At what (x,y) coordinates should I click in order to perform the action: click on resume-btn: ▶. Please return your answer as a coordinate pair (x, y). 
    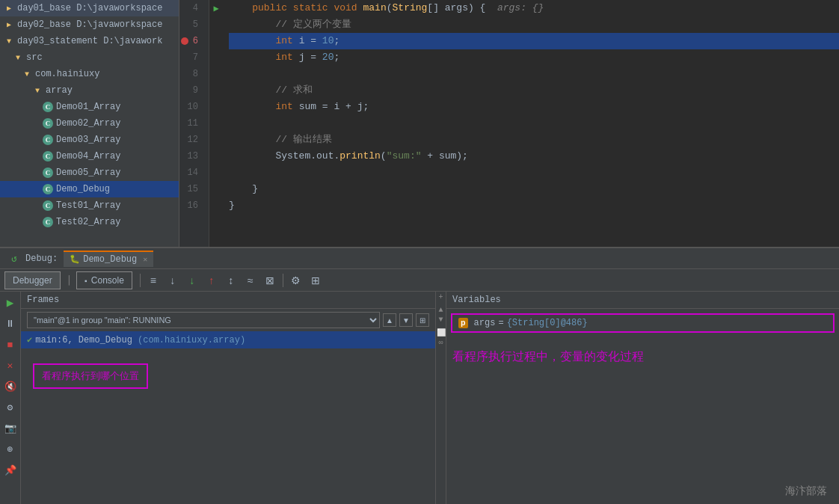
    Looking at the image, I should click on (10, 303).